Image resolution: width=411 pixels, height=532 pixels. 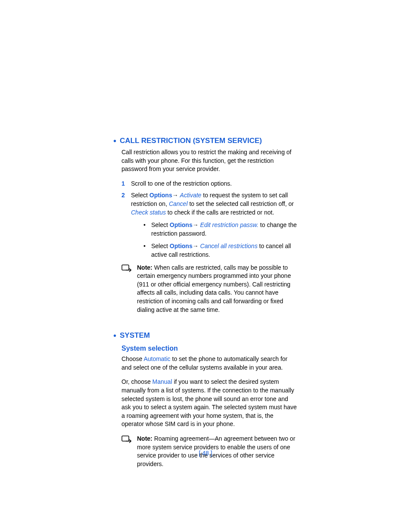 I want to click on sub-bullet-text: Select Options→ Cancel all restrictions …, so click(x=224, y=251).